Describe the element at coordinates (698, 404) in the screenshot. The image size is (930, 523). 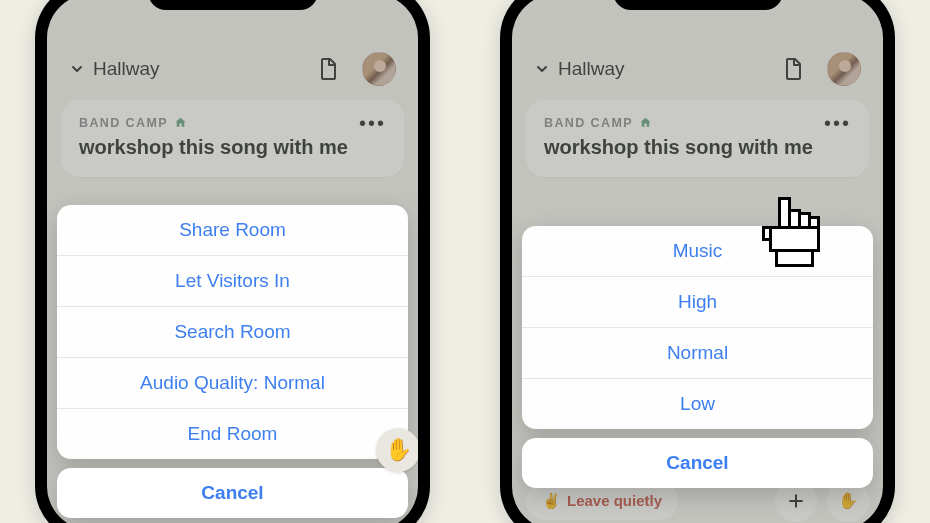
I see `sheet-item-low: Low` at that location.